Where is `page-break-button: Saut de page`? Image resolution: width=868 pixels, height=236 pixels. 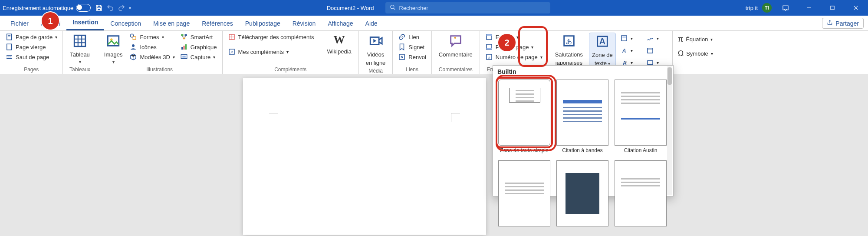 page-break-button: Saut de page is located at coordinates (31, 57).